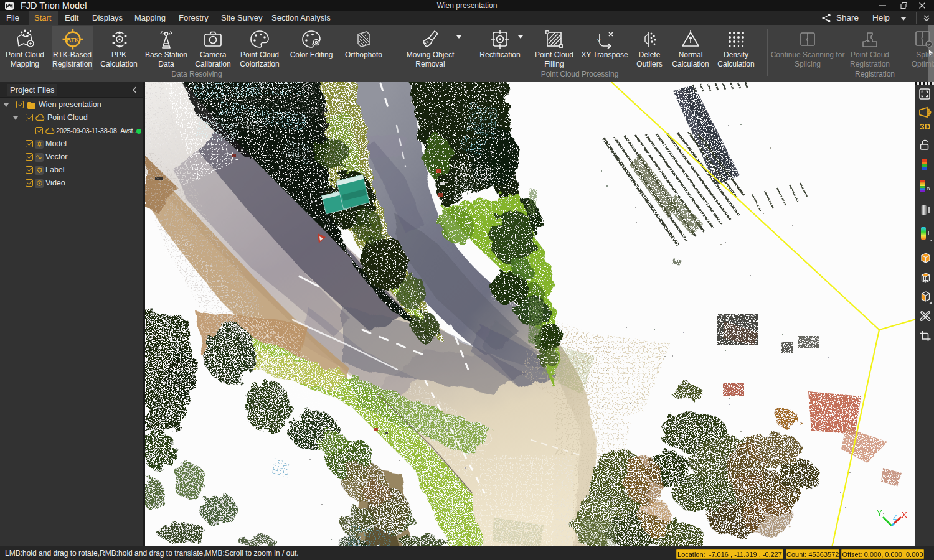 This screenshot has width=934, height=560. Describe the element at coordinates (904, 515) in the screenshot. I see `svg-text: X` at that location.